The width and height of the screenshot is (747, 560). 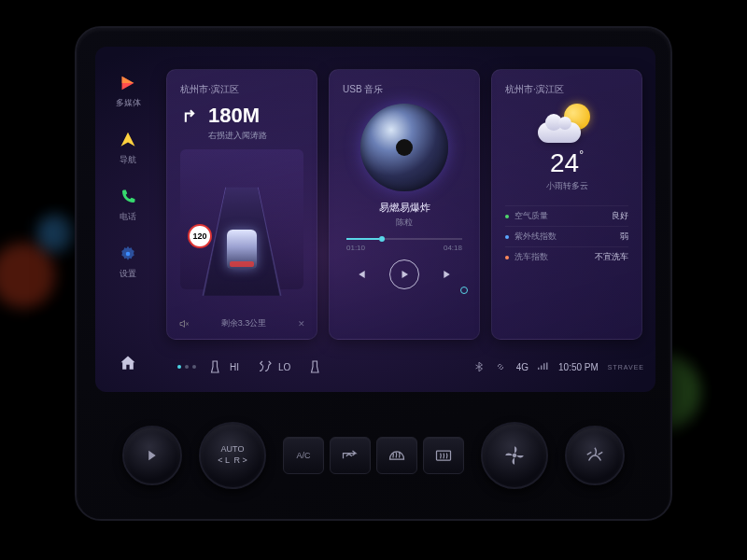 What do you see at coordinates (444, 455) in the screenshot?
I see `rear-defrost-icon` at bounding box center [444, 455].